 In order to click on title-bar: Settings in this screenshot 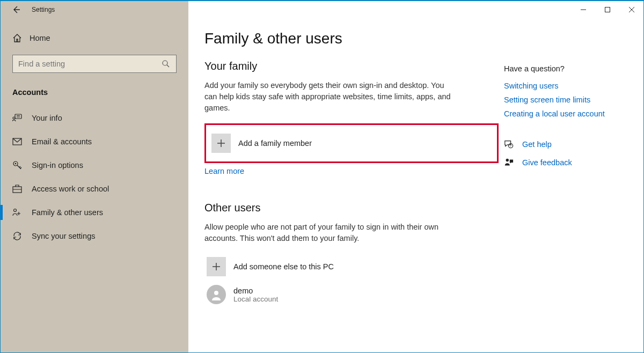, I will do `click(322, 10)`.